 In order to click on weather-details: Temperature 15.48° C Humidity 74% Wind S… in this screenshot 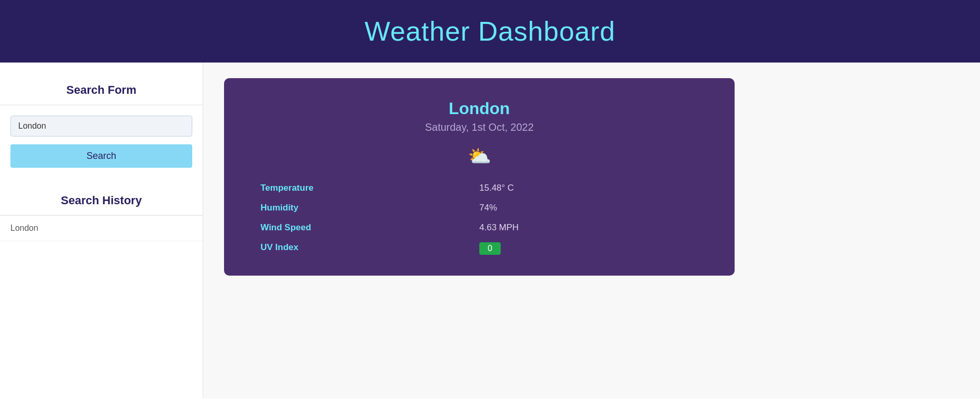, I will do `click(479, 219)`.